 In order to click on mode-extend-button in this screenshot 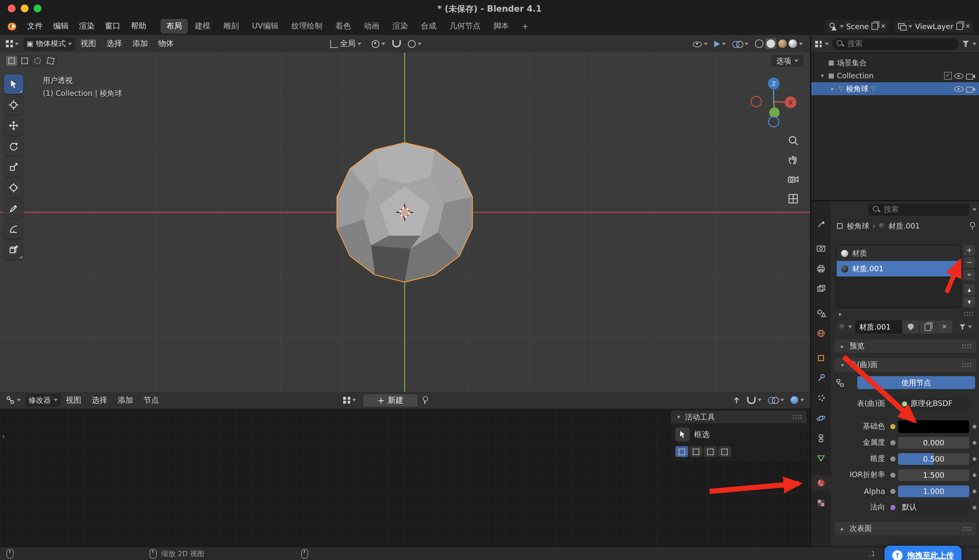, I will do `click(696, 452)`.